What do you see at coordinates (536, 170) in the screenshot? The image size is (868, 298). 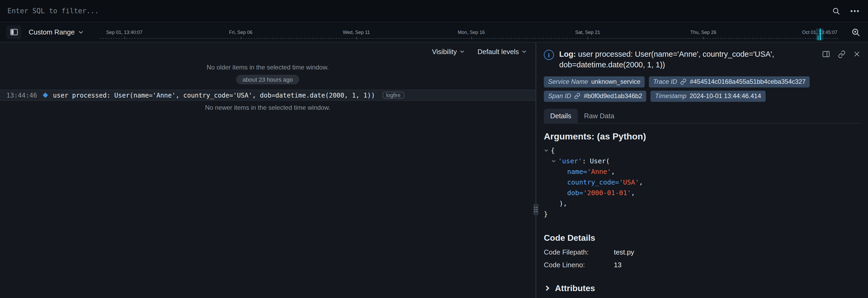 I see `panel-resize-handle` at bounding box center [536, 170].